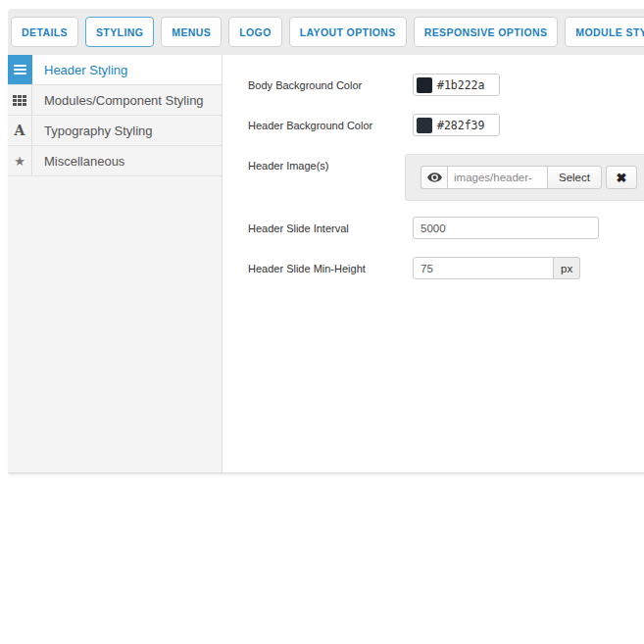 Image resolution: width=644 pixels, height=644 pixels. I want to click on field-label: Body Background Color, so click(330, 84).